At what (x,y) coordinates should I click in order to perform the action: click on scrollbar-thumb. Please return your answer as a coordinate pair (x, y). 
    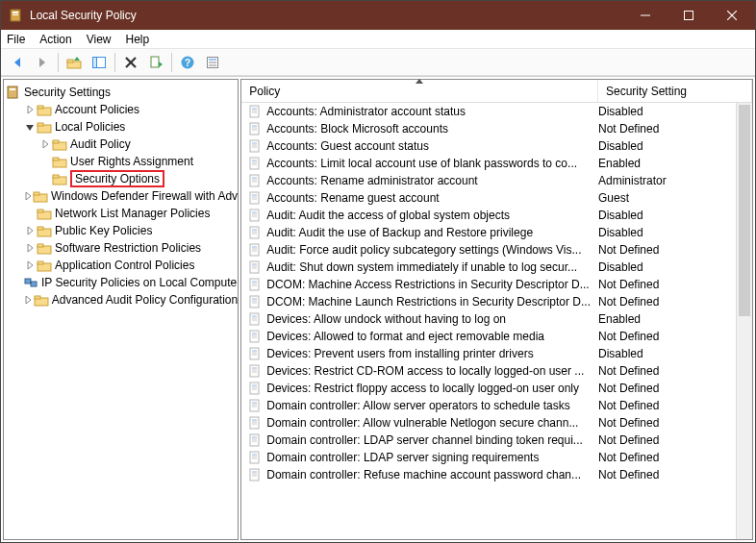
    Looking at the image, I should click on (744, 210).